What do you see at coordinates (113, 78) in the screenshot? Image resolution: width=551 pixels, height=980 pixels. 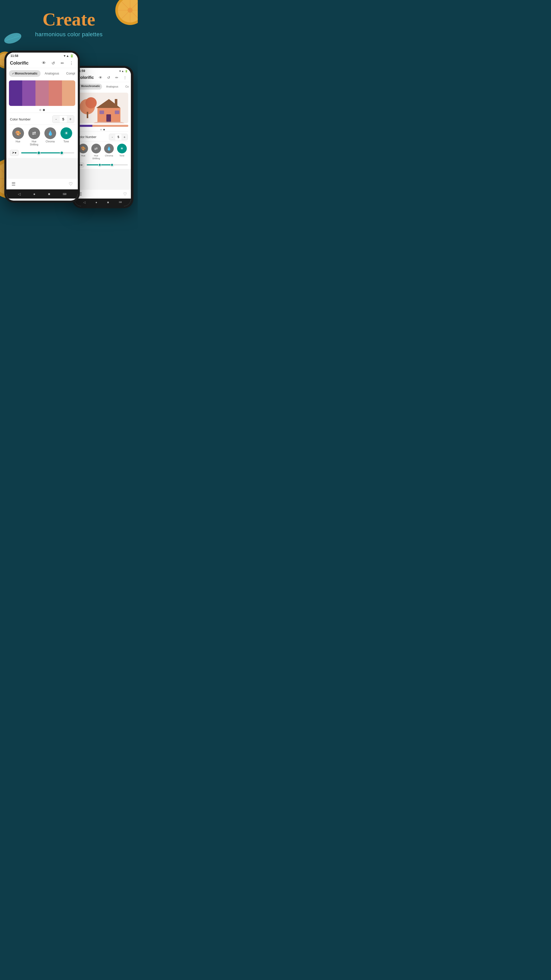 I see `app-bar-icons-2: 👁 ↺ ✏ ⋮` at bounding box center [113, 78].